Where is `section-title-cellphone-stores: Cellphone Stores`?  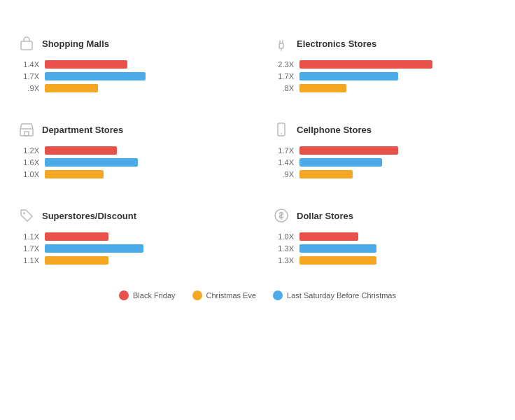
section-title-cellphone-stores: Cellphone Stores is located at coordinates (334, 130).